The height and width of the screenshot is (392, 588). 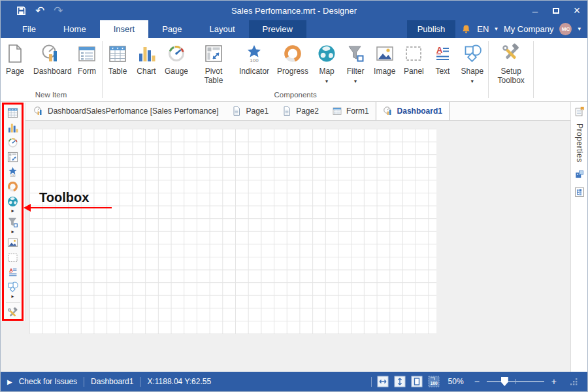 What do you see at coordinates (172, 29) in the screenshot?
I see `tab-page: Page` at bounding box center [172, 29].